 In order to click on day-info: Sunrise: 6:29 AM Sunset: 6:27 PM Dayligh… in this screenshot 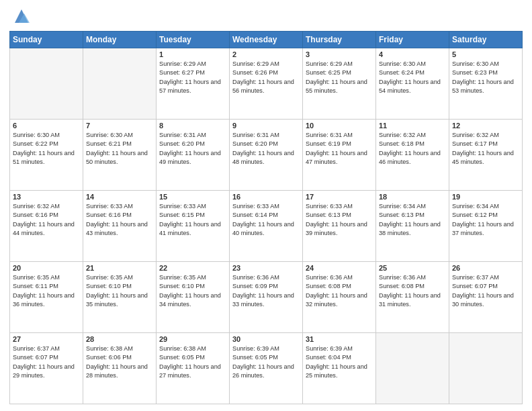, I will do `click(193, 78)`.